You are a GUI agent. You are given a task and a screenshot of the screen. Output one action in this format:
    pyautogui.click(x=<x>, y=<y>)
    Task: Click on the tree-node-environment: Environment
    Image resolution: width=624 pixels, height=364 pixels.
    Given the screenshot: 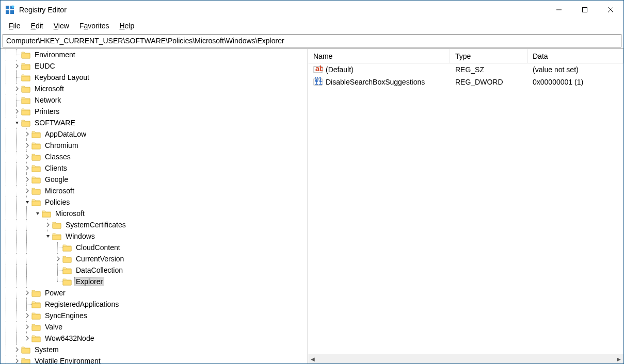 What is the action you would take?
    pyautogui.click(x=154, y=55)
    